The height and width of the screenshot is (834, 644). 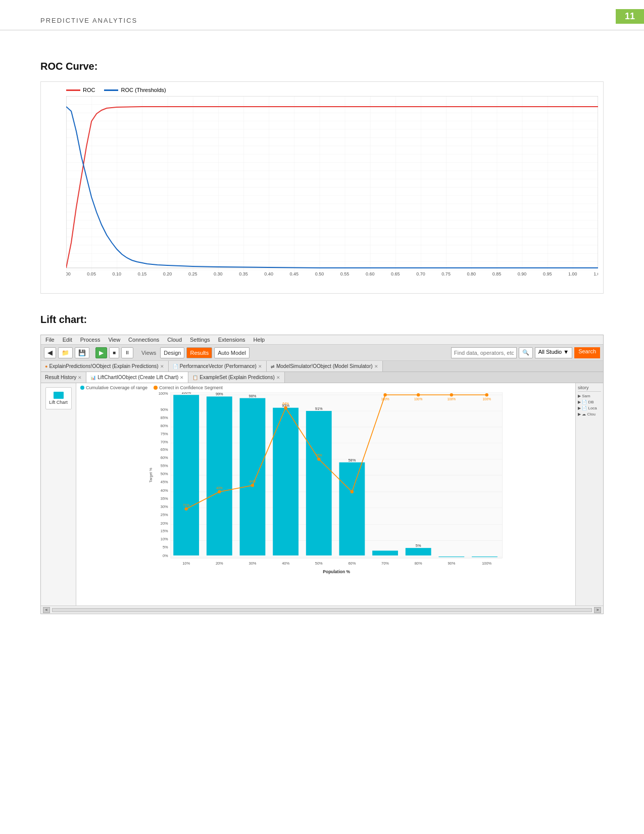 I want to click on svg-text: 0.75, so click(x=446, y=274).